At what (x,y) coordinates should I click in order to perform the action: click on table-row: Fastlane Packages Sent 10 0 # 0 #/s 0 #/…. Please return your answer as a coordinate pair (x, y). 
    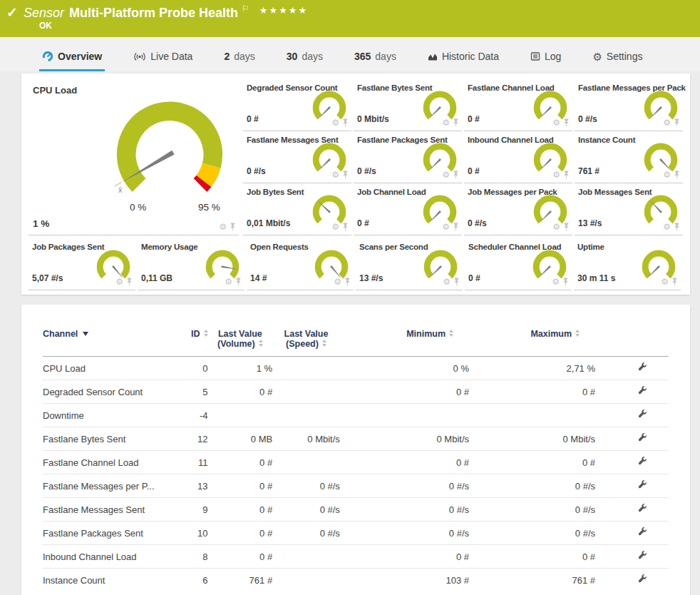
    Looking at the image, I should click on (356, 534).